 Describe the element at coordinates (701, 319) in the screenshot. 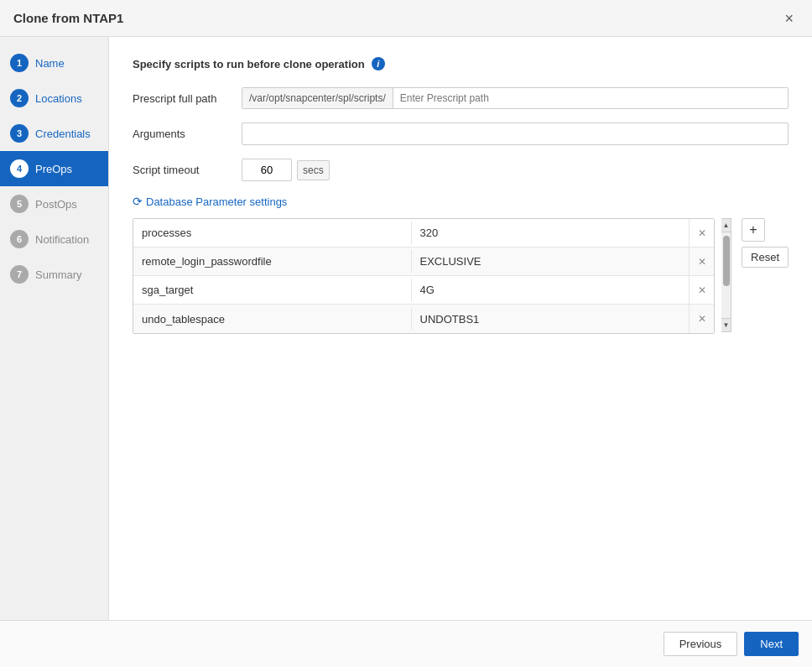

I see `param-delete-4: ✕` at that location.